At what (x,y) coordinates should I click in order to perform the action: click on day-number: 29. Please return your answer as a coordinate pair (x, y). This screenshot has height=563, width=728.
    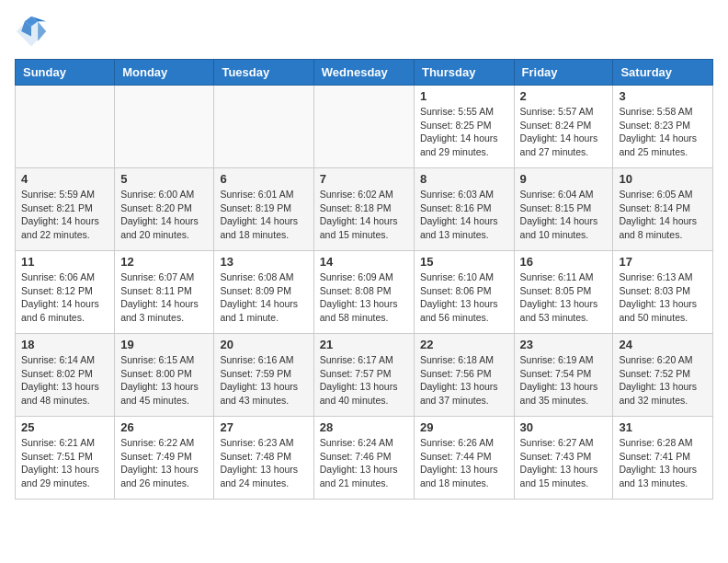
    Looking at the image, I should click on (464, 427).